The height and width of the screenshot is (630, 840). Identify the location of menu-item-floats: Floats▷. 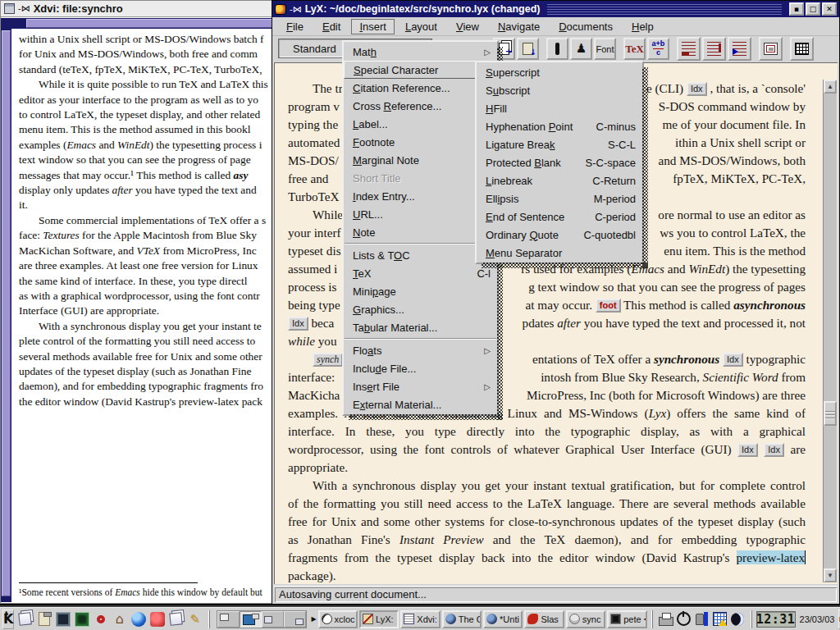
(420, 350).